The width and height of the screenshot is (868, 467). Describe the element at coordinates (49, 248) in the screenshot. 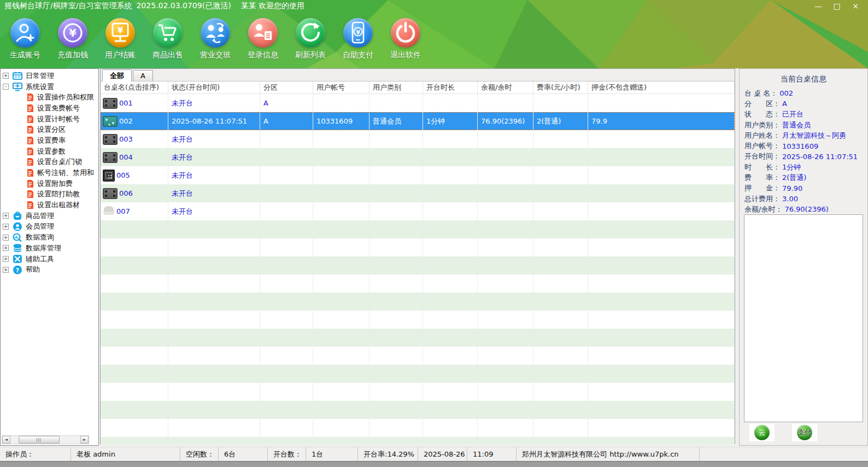

I see `sidebar-item-database-management: + 数据库管理` at that location.